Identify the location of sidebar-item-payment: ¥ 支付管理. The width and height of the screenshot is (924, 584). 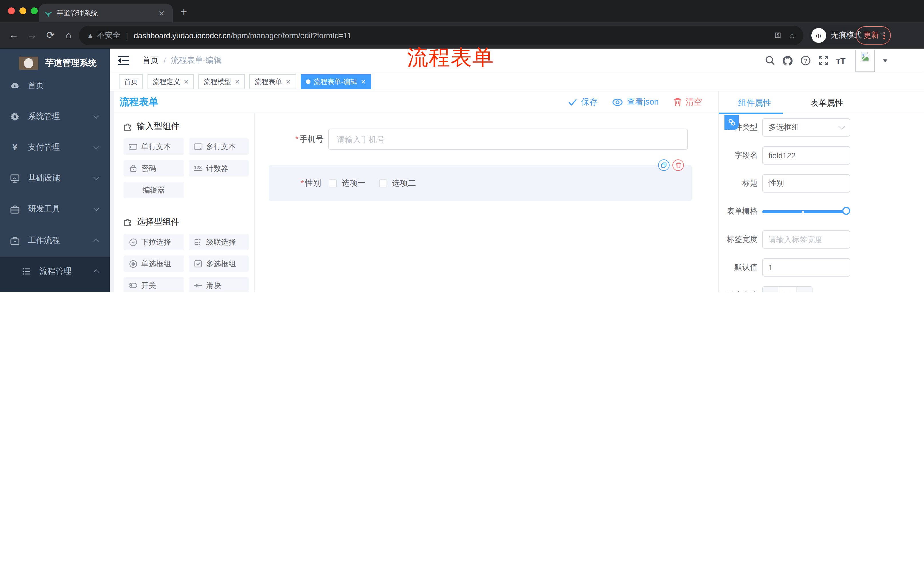
(55, 147).